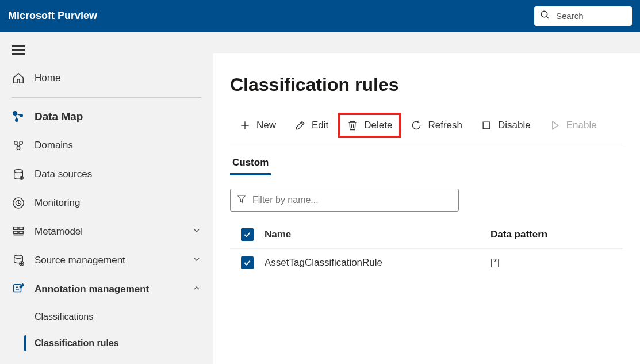 Image resolution: width=640 pixels, height=364 pixels. Describe the element at coordinates (427, 163) in the screenshot. I see `tabs: Custom` at that location.